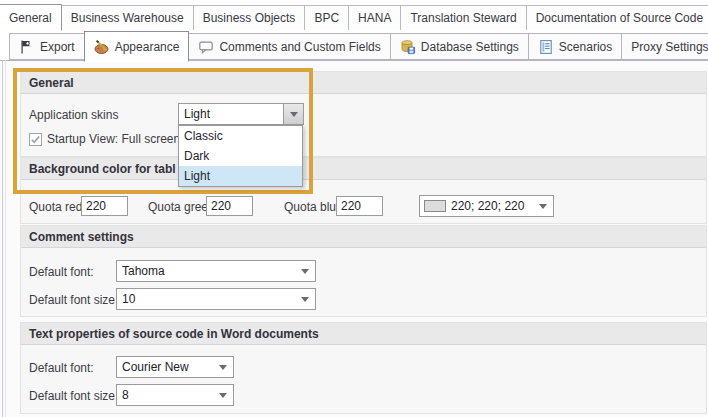 Image resolution: width=708 pixels, height=417 pixels. What do you see at coordinates (305, 299) in the screenshot?
I see `comment-font-size-dropdown-arrow` at bounding box center [305, 299].